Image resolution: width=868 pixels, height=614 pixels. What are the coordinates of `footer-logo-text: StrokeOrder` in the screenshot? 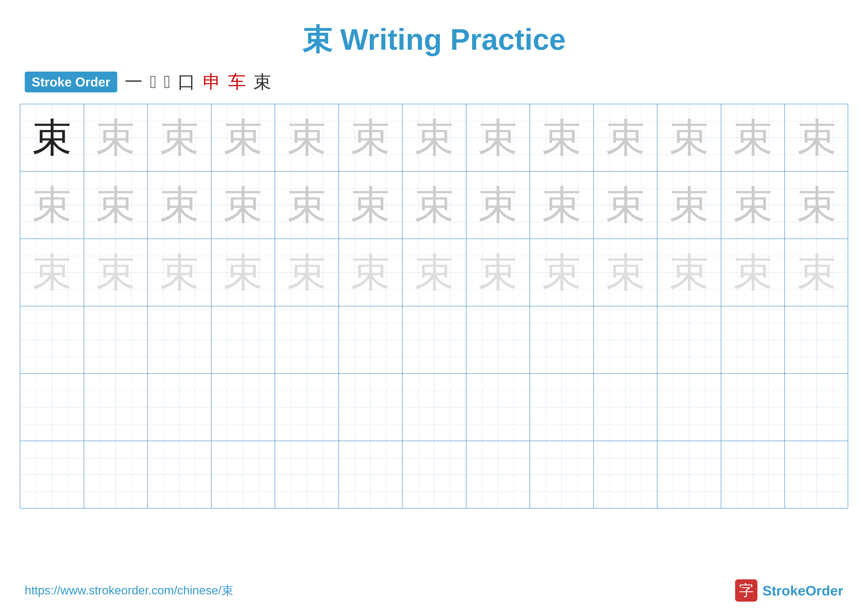 It's located at (803, 591).